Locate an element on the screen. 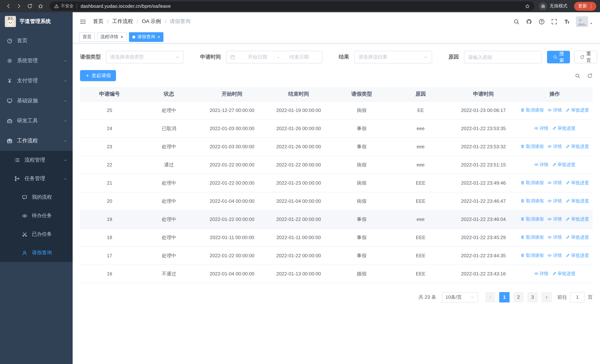 This screenshot has height=364, width=600. sidebar-item-done-tasks: 已办任务 is located at coordinates (36, 234).